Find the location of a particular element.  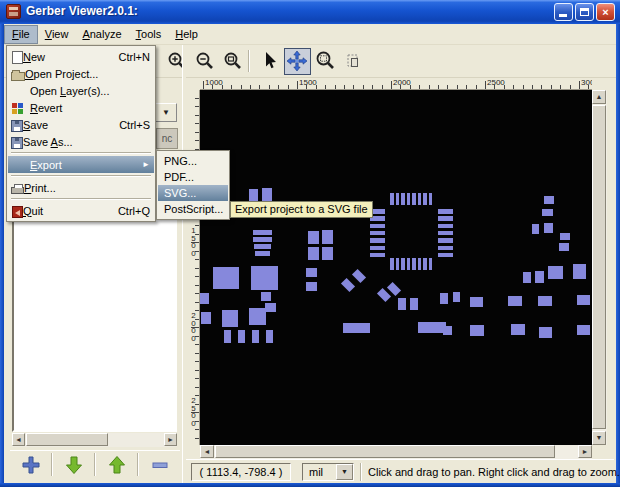

menu-item-quit: QuitCtrl+Q is located at coordinates (81, 210).